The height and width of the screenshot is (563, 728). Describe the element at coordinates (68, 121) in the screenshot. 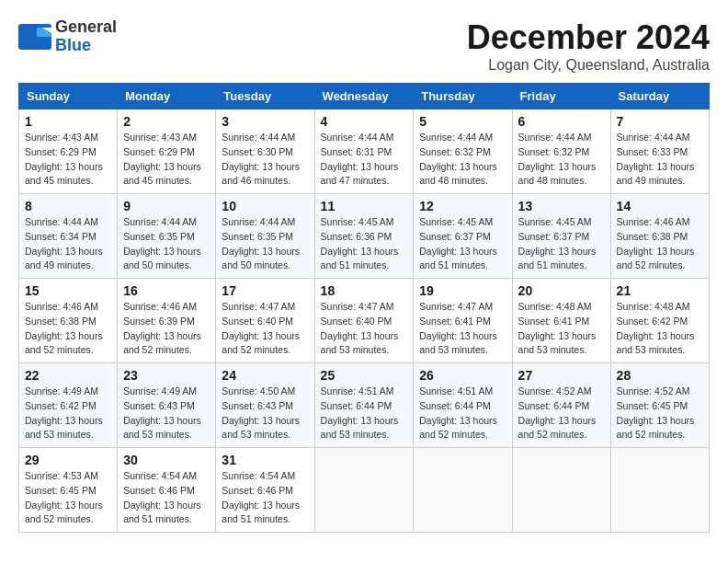

I see `day-number: 1` at that location.